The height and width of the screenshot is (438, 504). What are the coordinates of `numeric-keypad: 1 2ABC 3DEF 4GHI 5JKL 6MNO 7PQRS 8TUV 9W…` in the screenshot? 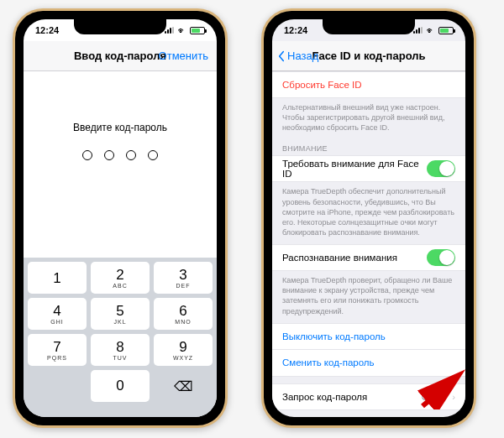 It's located at (120, 337).